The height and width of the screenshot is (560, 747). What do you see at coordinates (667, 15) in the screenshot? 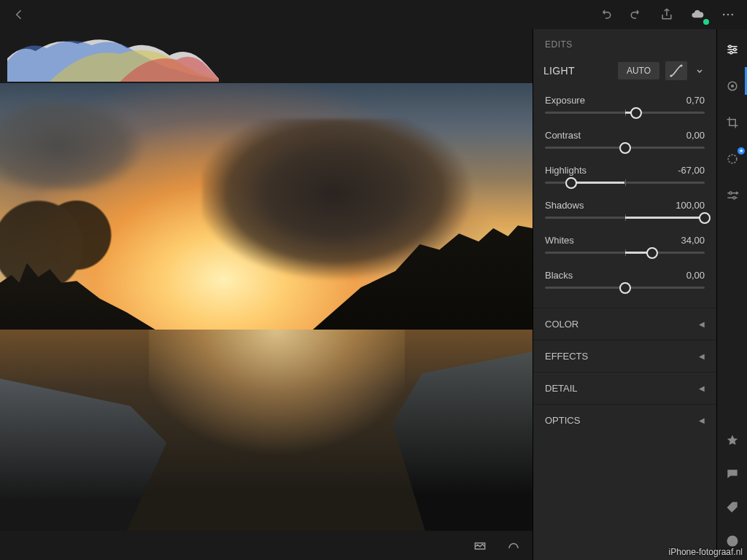
I see `share-button` at bounding box center [667, 15].